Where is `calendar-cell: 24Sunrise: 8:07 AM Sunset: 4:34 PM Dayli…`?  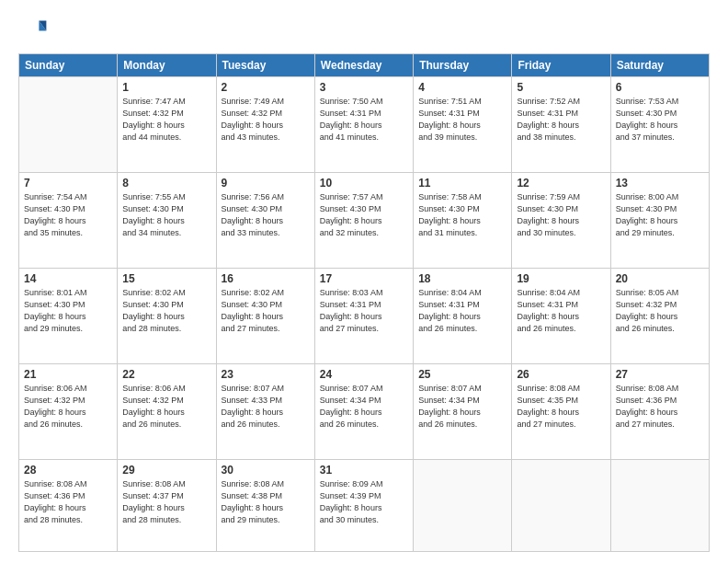 calendar-cell: 24Sunrise: 8:07 AM Sunset: 4:34 PM Dayli… is located at coordinates (364, 411).